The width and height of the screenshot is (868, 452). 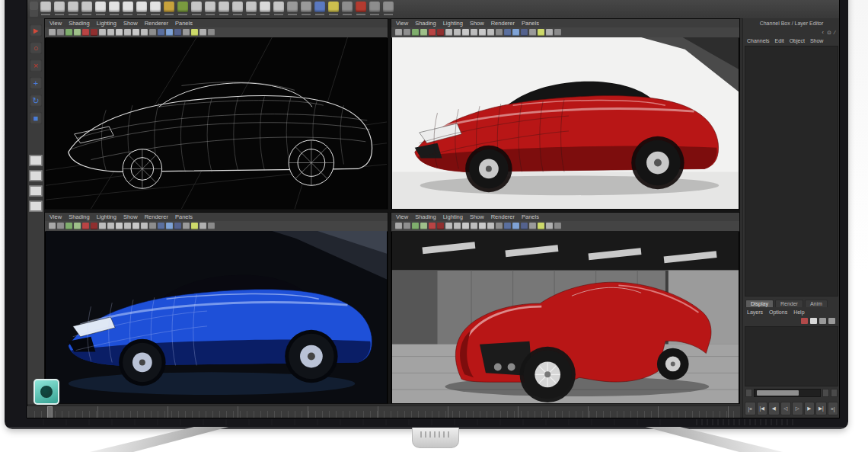 What do you see at coordinates (749, 393) in the screenshot?
I see `range-start-handle` at bounding box center [749, 393].